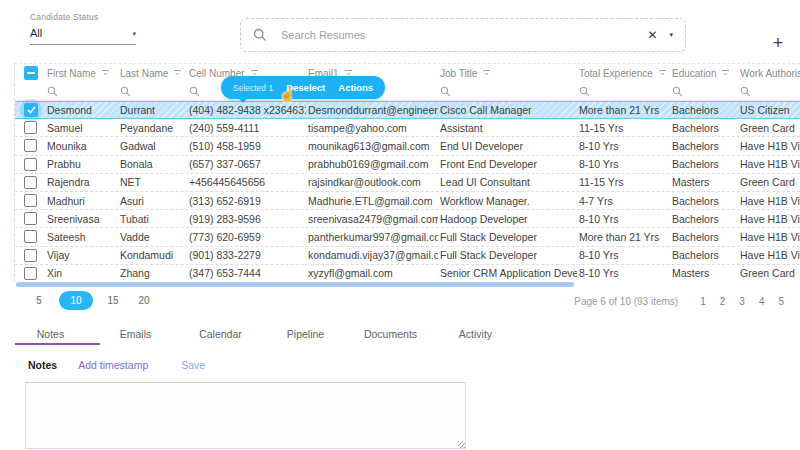 The width and height of the screenshot is (800, 450). Describe the element at coordinates (476, 336) in the screenshot. I see `tab-activity: Activity` at that location.